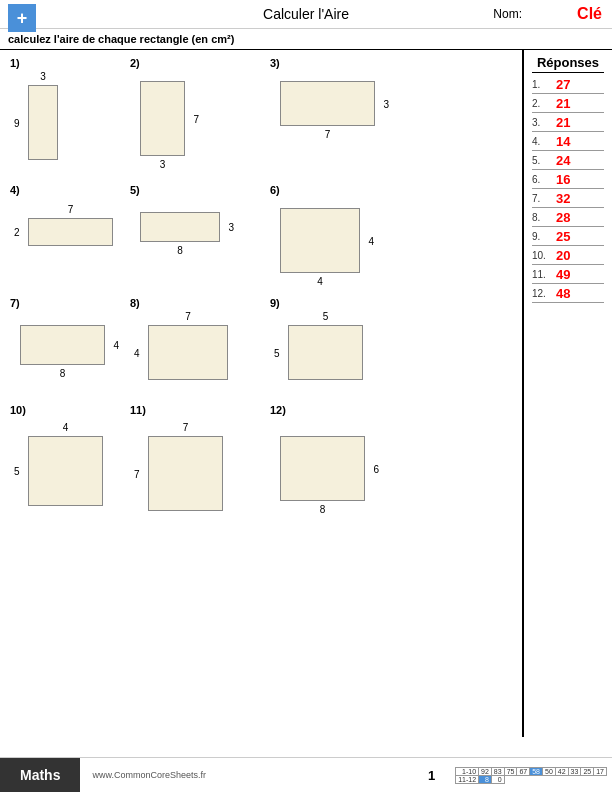  I want to click on footer-url: www.CommonCoreSheets.fr, so click(149, 775).